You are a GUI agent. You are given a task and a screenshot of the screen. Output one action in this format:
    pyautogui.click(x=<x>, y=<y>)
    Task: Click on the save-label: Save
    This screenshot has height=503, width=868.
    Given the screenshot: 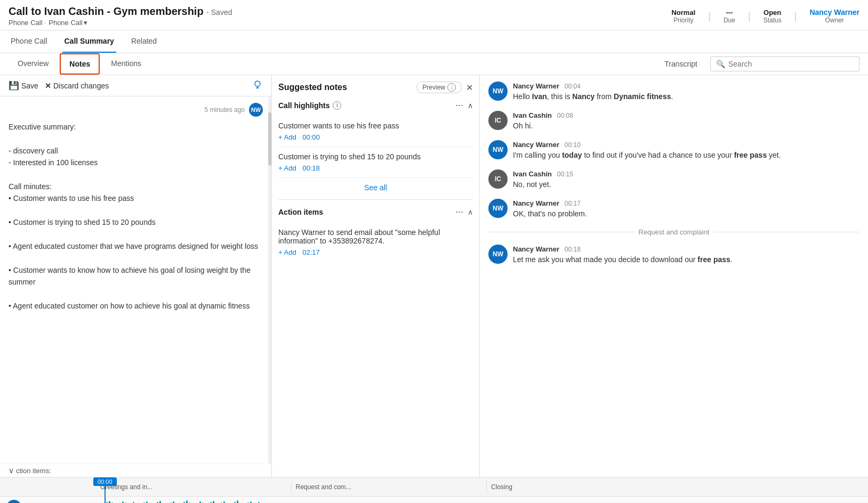 What is the action you would take?
    pyautogui.click(x=30, y=86)
    